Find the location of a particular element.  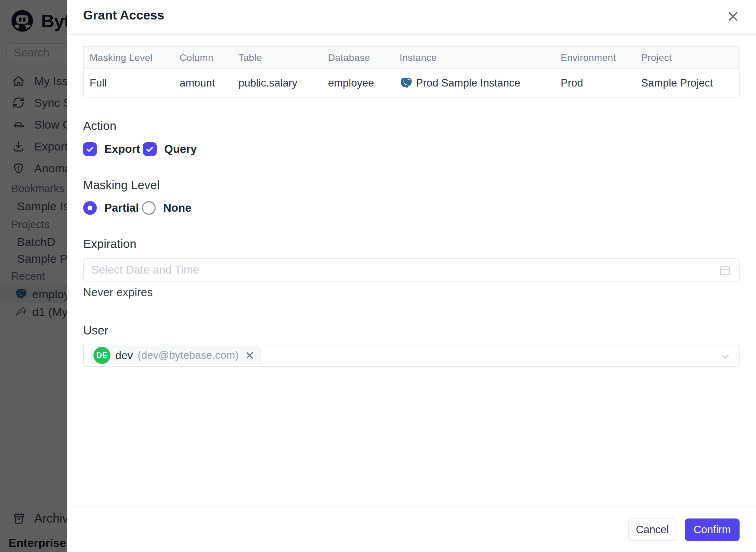

user-email: (dev@bytebase.com) is located at coordinates (188, 355).